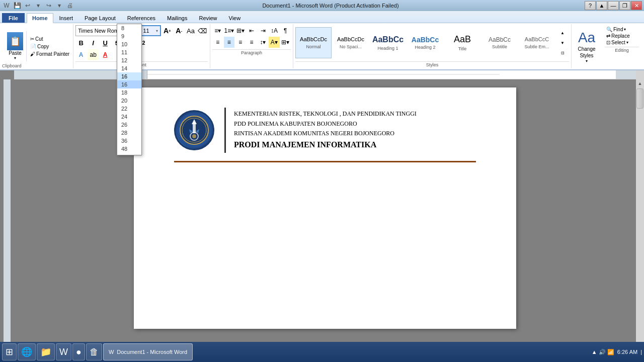 The width and height of the screenshot is (644, 362). Describe the element at coordinates (625, 6) in the screenshot. I see `restore-btn: ❐` at that location.